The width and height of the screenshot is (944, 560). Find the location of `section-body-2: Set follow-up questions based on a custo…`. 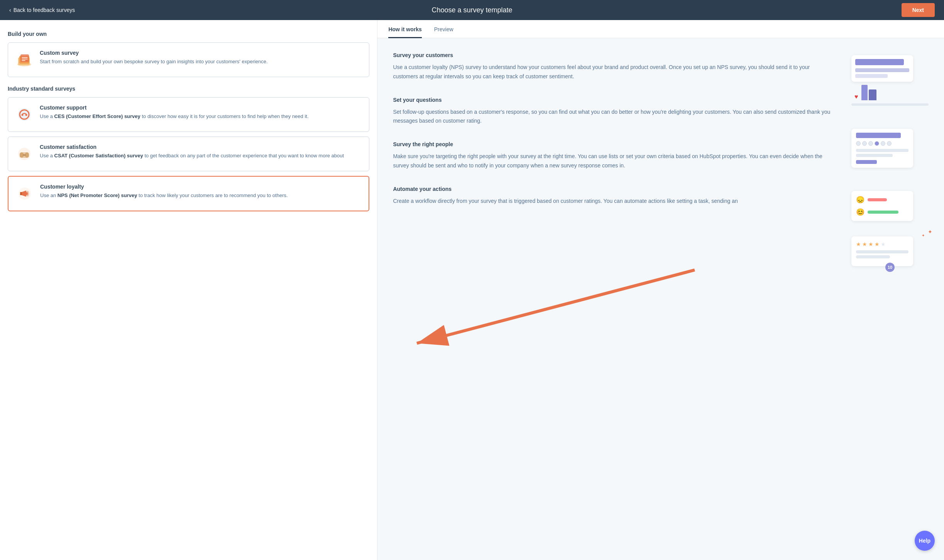

section-body-2: Set follow-up questions based on a custo… is located at coordinates (613, 117).